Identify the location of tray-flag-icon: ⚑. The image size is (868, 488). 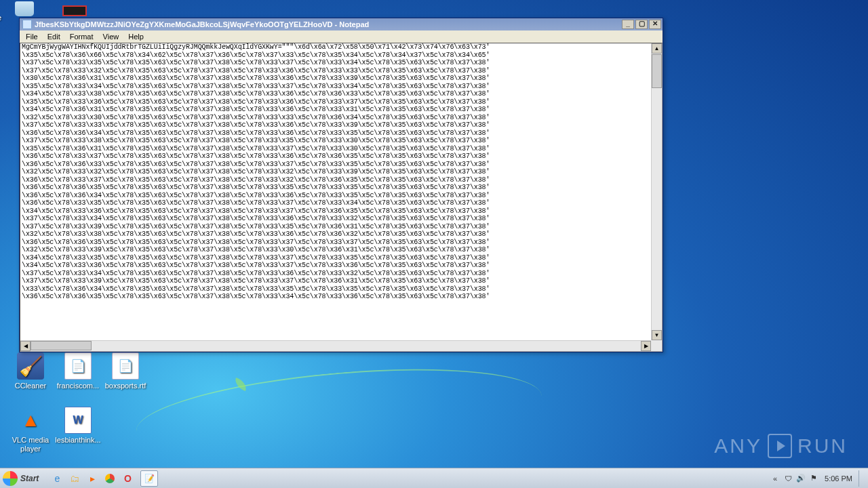
(814, 479).